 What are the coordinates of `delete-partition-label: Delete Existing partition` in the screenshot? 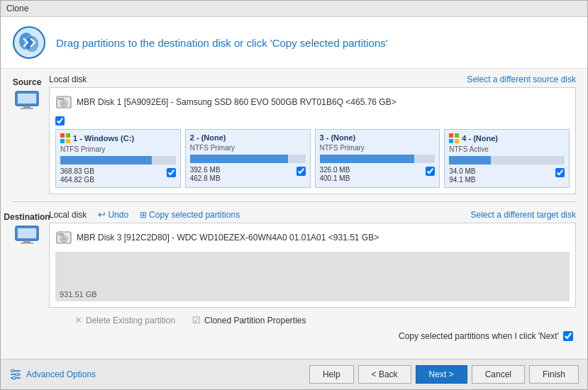 It's located at (131, 321).